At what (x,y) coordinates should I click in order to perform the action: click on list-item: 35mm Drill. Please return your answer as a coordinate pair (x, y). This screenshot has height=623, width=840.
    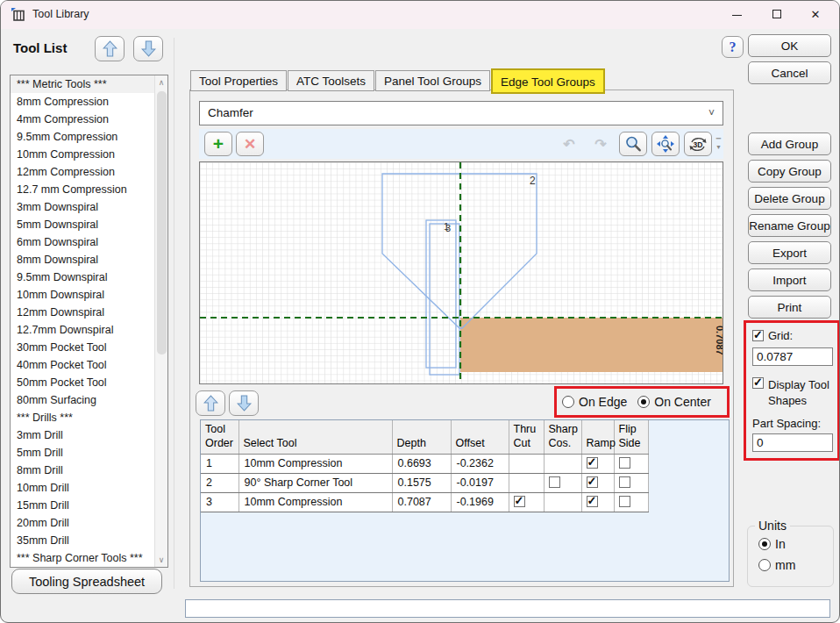
    Looking at the image, I should click on (82, 541).